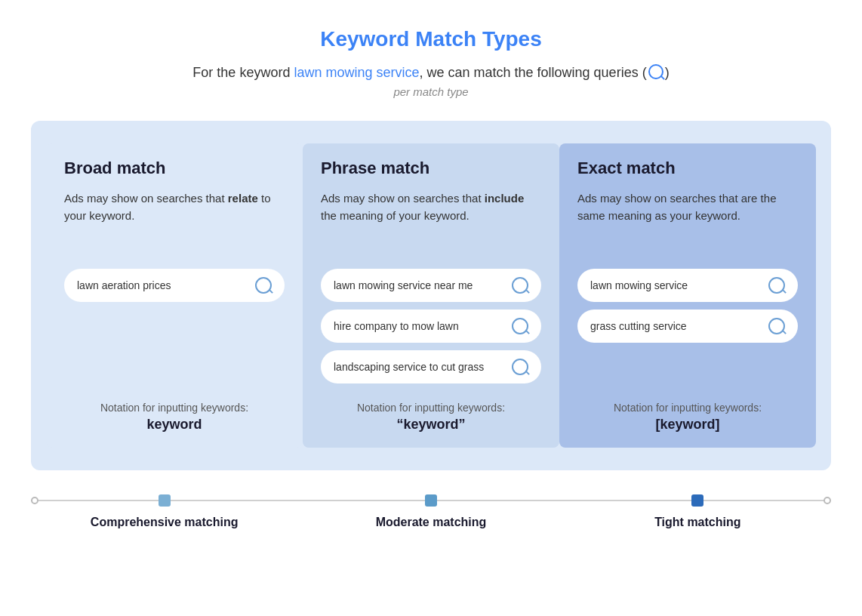  I want to click on phrase-search-queries: lawn mowing service near me hire company…, so click(431, 326).